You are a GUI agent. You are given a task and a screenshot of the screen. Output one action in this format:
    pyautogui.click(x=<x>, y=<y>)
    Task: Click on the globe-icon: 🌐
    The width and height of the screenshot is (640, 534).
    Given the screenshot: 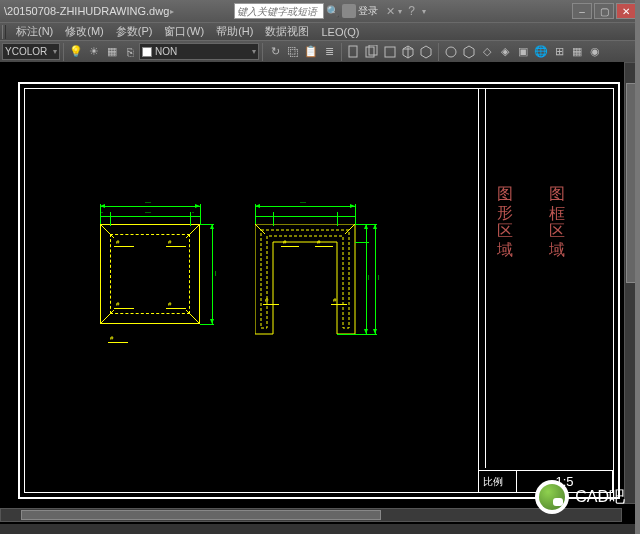 What is the action you would take?
    pyautogui.click(x=541, y=52)
    